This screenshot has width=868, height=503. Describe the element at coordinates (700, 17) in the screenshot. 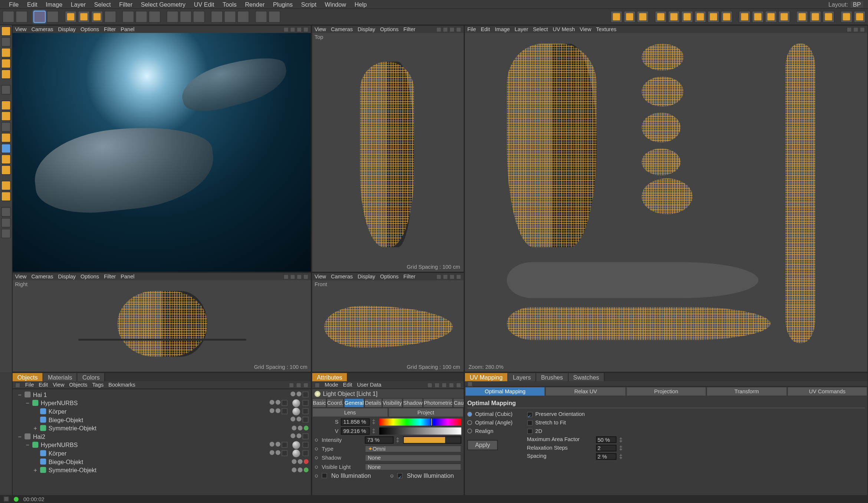

I see `rotate-ccw-icon` at that location.